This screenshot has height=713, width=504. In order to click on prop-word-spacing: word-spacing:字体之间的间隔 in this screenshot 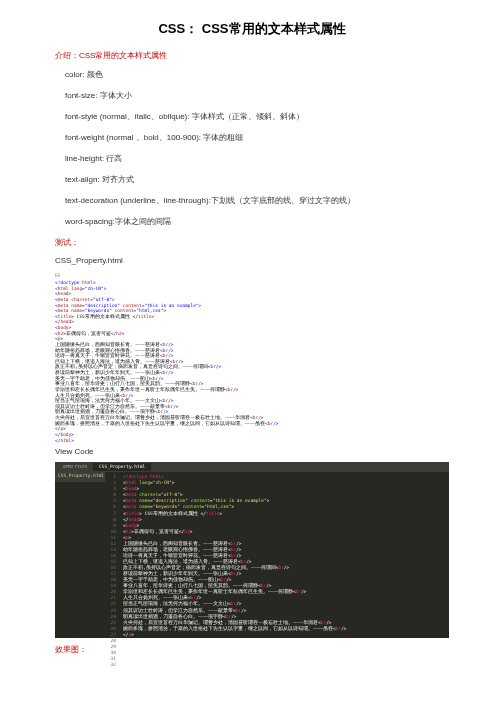, I will do `click(257, 222)`.